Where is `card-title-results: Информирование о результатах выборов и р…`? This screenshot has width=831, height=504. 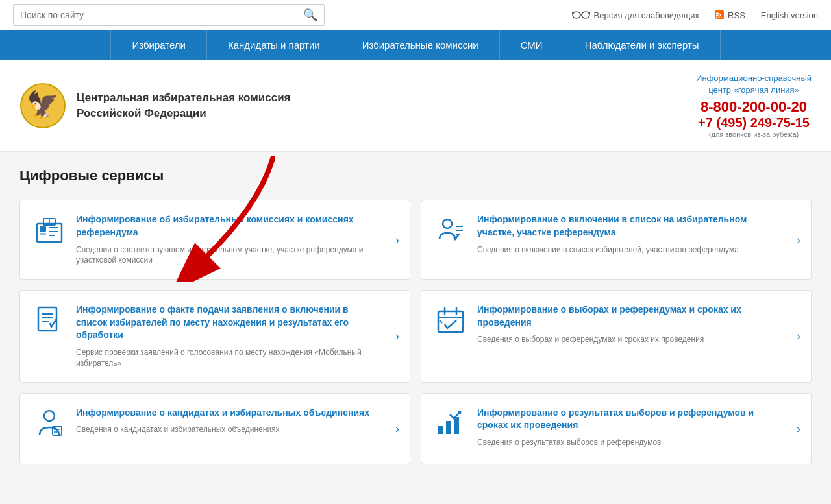 card-title-results: Информирование о результатах выборов и р… is located at coordinates (628, 419).